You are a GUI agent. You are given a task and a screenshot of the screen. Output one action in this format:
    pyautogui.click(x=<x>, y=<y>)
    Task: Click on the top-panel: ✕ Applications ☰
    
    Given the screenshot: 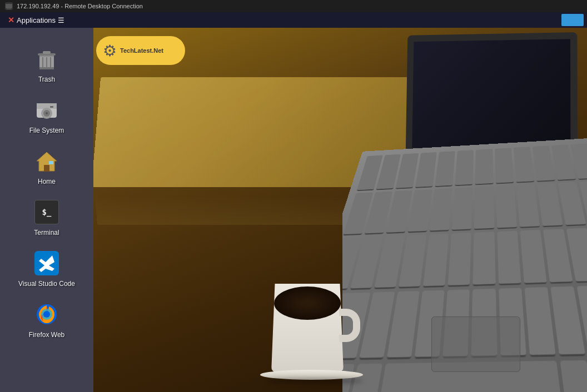 What is the action you would take?
    pyautogui.click(x=294, y=20)
    